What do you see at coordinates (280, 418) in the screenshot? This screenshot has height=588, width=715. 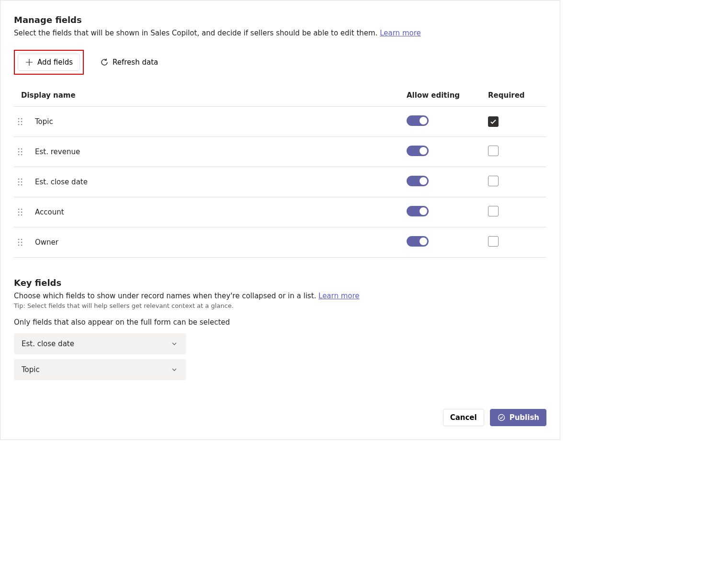 I see `footer: Cancel Publish` at bounding box center [280, 418].